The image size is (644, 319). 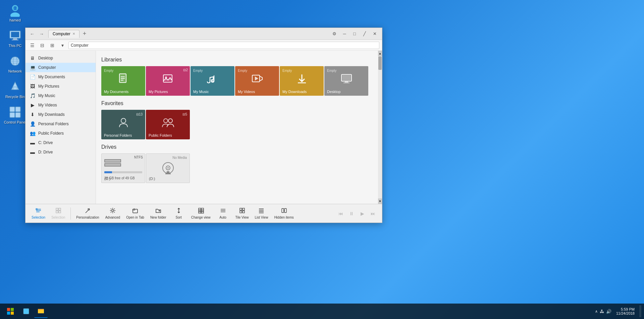 I want to click on media-skipforward-button: ⏭, so click(x=373, y=214).